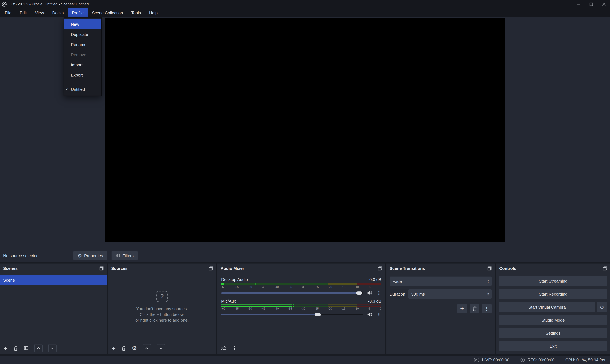  What do you see at coordinates (125, 256) in the screenshot?
I see `filters-button: Filters` at bounding box center [125, 256].